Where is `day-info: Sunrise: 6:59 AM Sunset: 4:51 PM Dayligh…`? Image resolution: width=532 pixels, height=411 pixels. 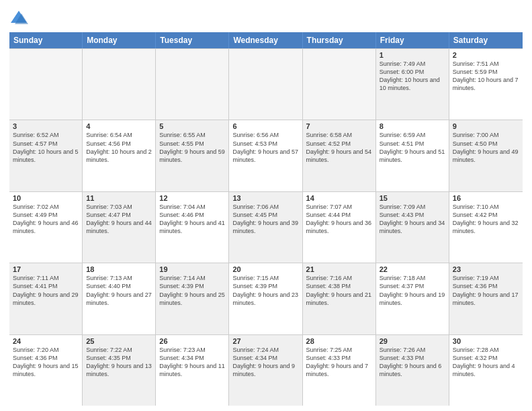
day-info: Sunrise: 6:59 AM Sunset: 4:51 PM Dayligh… is located at coordinates (412, 148).